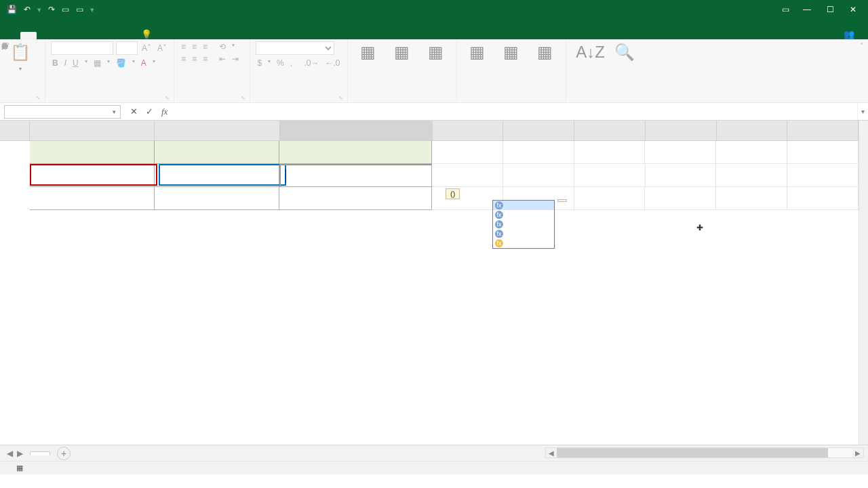  What do you see at coordinates (164, 112) in the screenshot?
I see `fx-button: fx` at bounding box center [164, 112].